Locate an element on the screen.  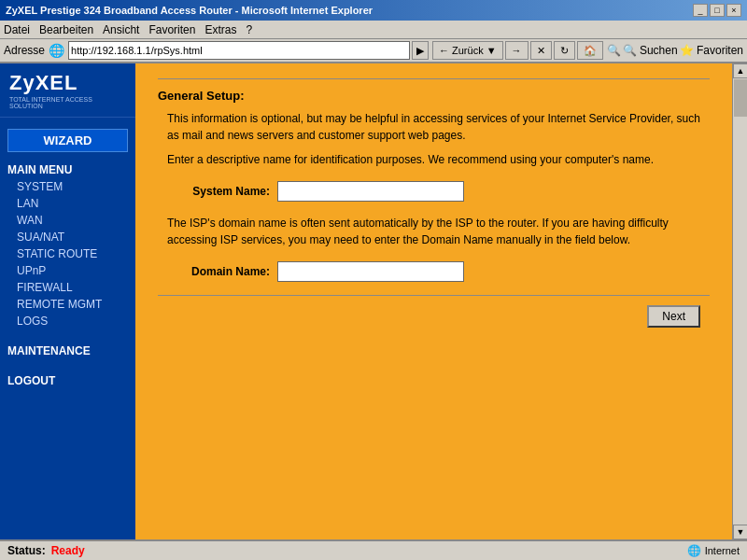
refresh-button: ↻ is located at coordinates (564, 50).